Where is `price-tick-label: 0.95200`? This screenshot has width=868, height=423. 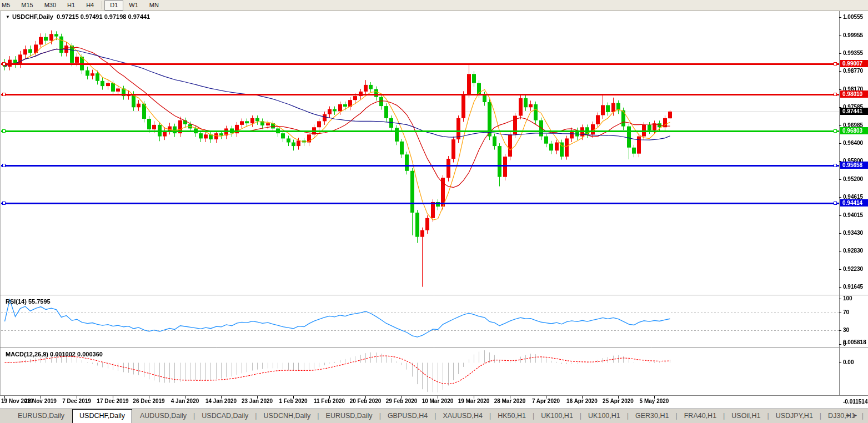
price-tick-label: 0.95200 is located at coordinates (853, 179).